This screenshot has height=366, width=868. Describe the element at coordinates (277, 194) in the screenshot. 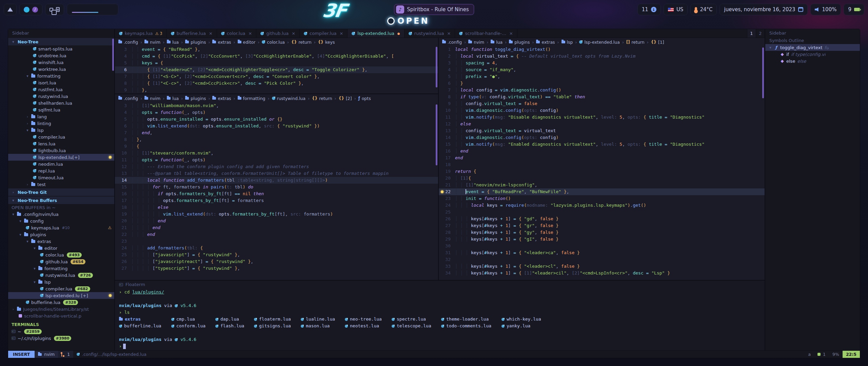

I see `code-line-16: 16│ │ │ │ │ if opts.formatters_by_ft[ft]…` at that location.